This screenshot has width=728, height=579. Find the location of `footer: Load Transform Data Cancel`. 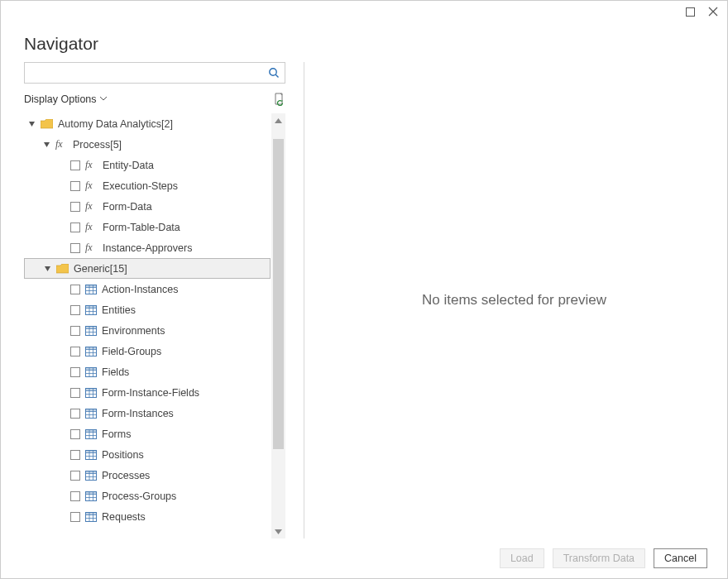

footer: Load Transform Data Cancel is located at coordinates (364, 558).